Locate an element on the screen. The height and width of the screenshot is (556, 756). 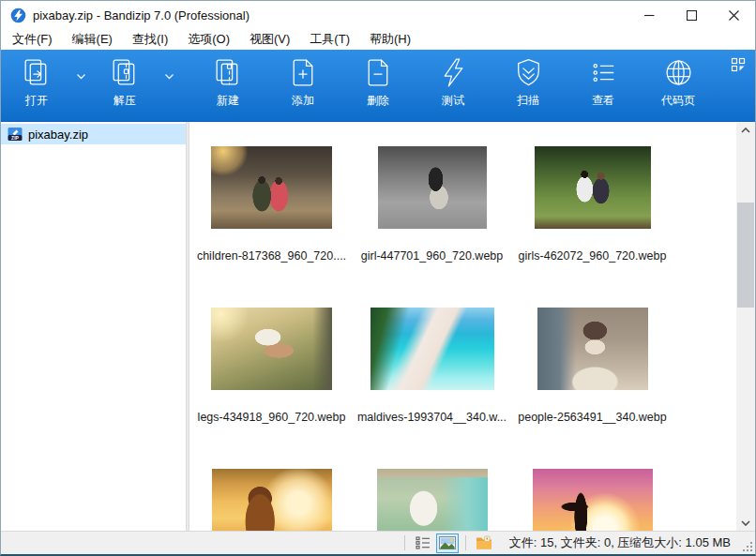
scroll-down-button is located at coordinates (746, 523).